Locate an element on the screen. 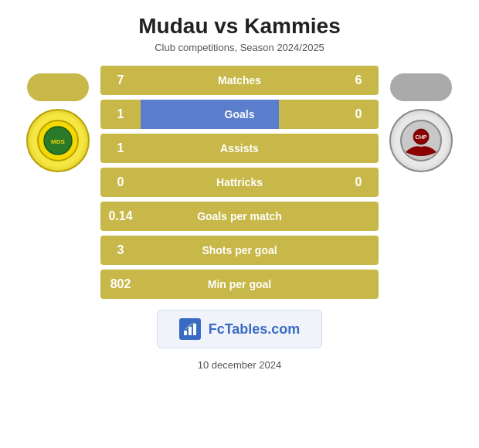 The height and width of the screenshot is (448, 479). stat-left-matches: 7 is located at coordinates (121, 80).